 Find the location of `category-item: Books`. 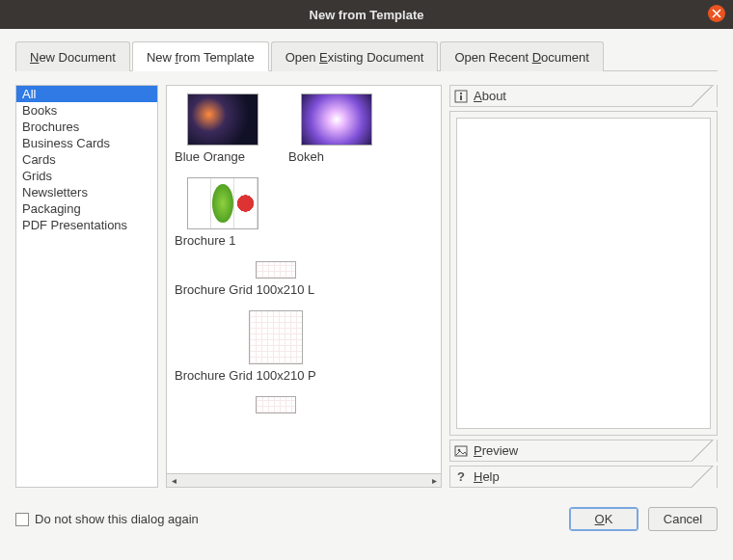

category-item: Books is located at coordinates (87, 110).